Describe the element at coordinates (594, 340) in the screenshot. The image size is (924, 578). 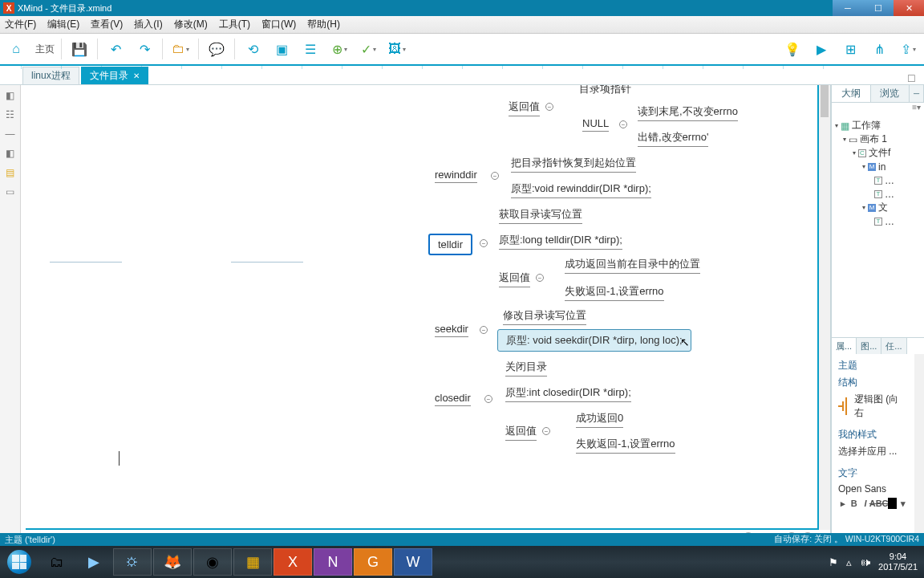
I see `node-seek-b: 原型: void seekdir(DIR *dirp, long loc);` at that location.